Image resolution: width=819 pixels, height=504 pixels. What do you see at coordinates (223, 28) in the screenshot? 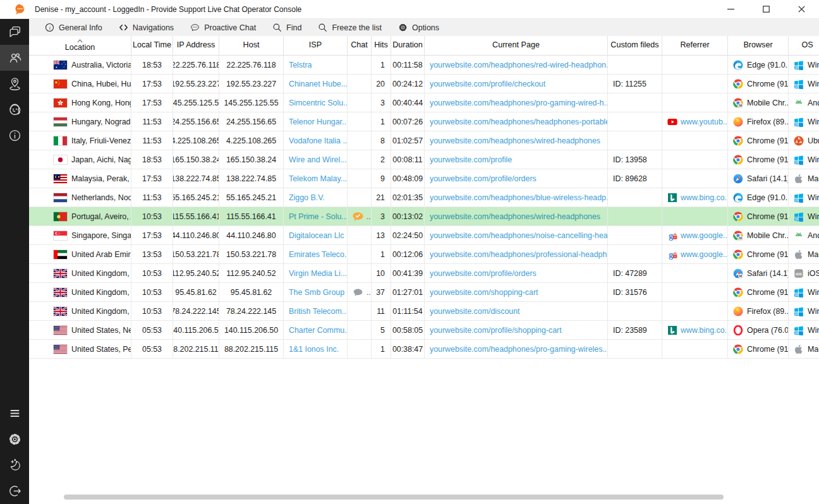
I see `toolbar-proactive-chat-button: Proactive Chat` at bounding box center [223, 28].